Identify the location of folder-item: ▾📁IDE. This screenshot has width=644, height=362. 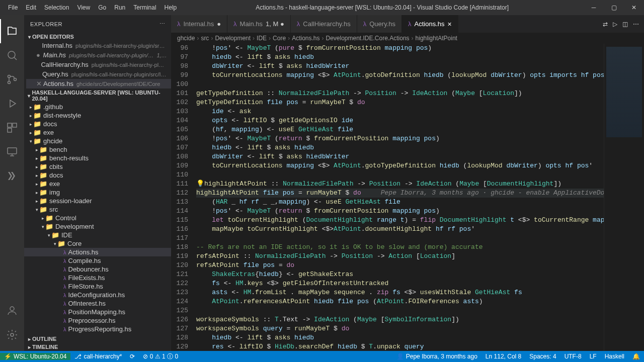
(98, 235).